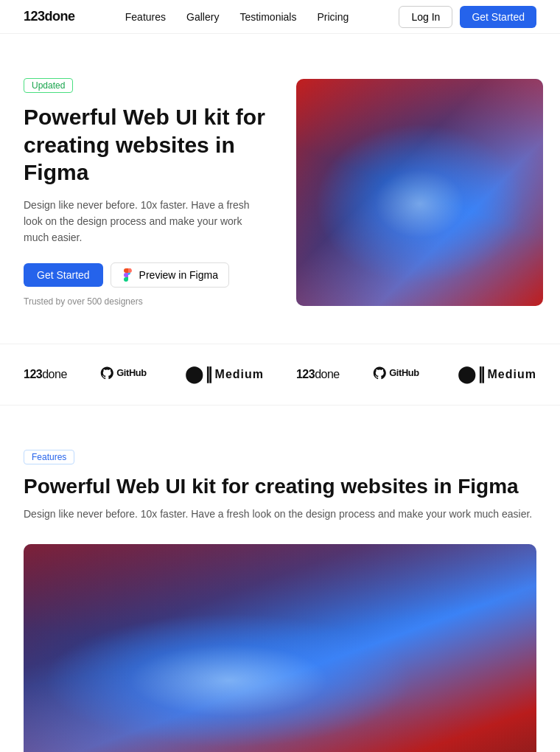 This screenshot has height=752, width=560. I want to click on hero-text: Updated Powerful Web UI kit for creating…, so click(145, 192).